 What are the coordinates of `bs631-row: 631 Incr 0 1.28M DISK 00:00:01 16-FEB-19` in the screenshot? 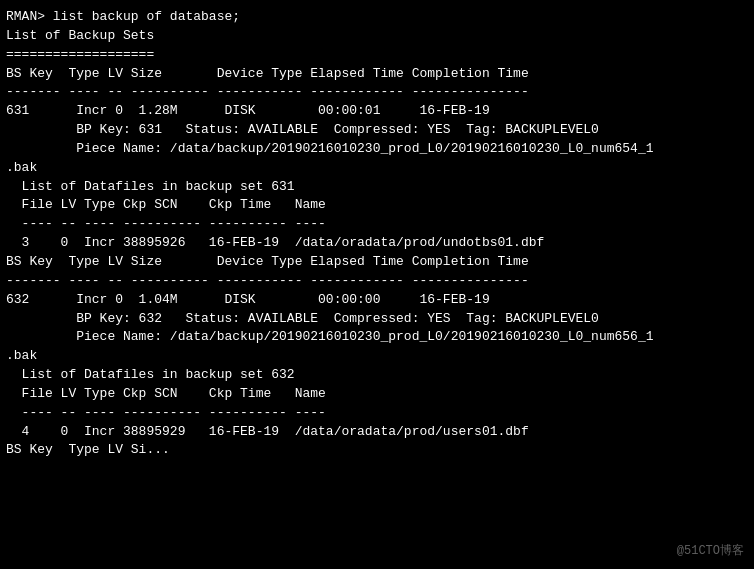 It's located at (377, 112).